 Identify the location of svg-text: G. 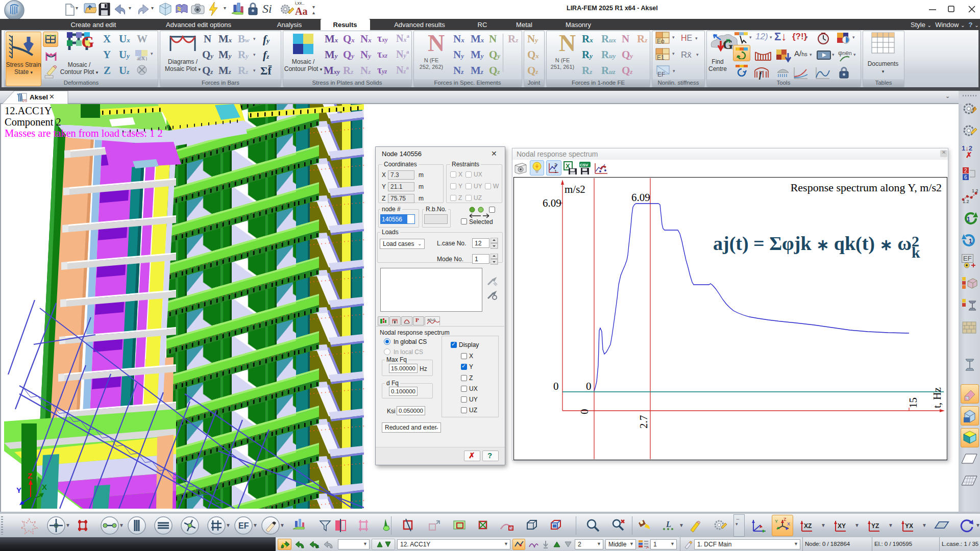
(728, 45).